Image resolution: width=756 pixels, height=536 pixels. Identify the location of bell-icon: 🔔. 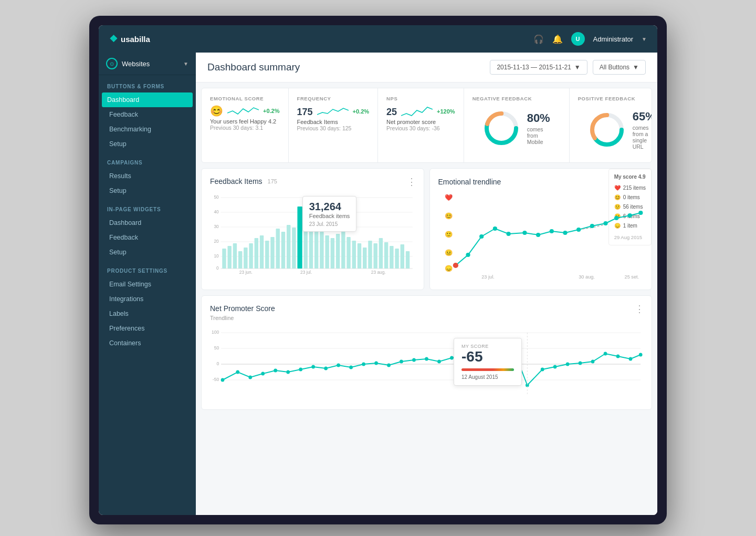
(558, 39).